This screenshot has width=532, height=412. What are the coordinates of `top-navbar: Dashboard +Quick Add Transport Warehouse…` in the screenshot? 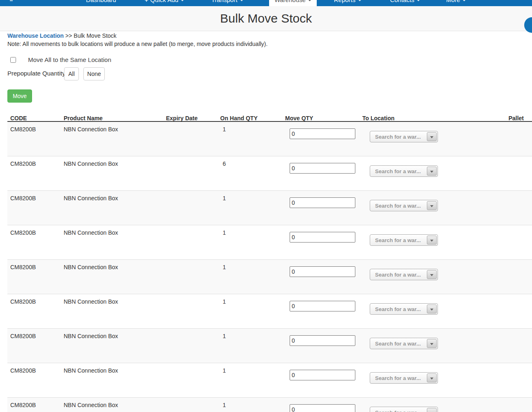 It's located at (266, 3).